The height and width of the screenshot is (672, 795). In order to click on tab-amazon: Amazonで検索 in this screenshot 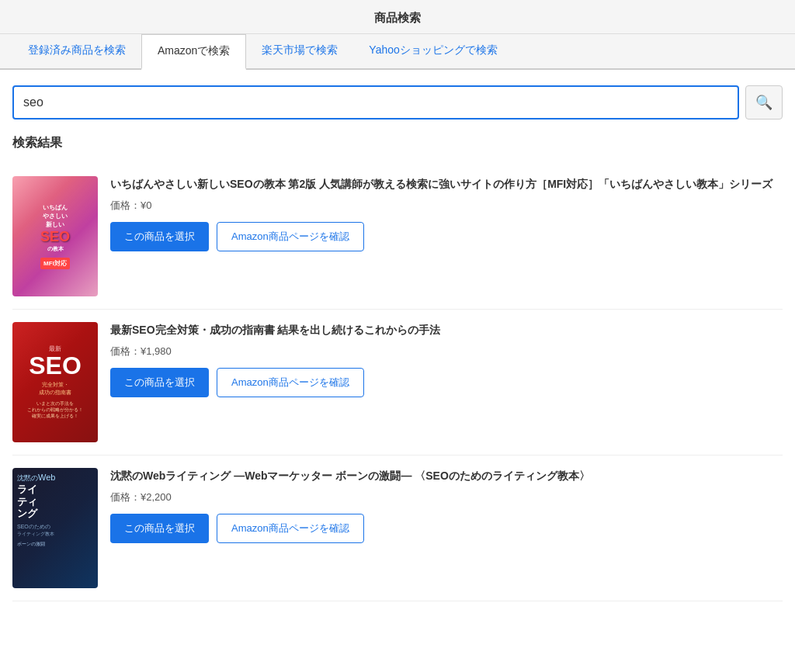, I will do `click(194, 52)`.